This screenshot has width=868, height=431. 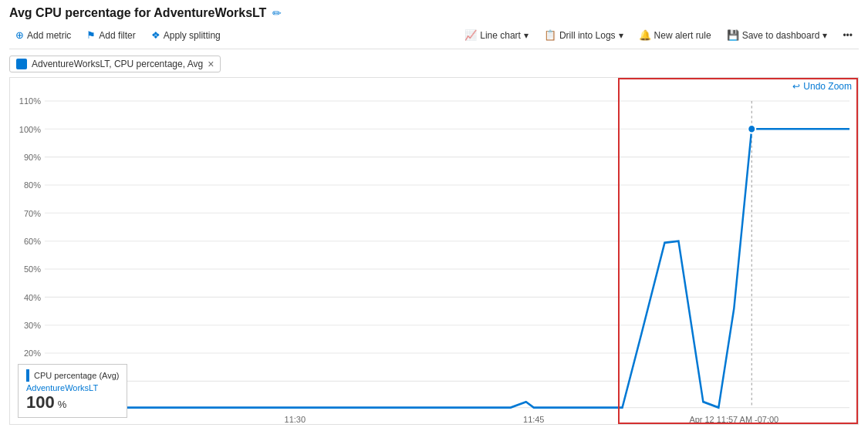 What do you see at coordinates (497, 35) in the screenshot?
I see `line-chart-button: 📈 Line chart ▾` at bounding box center [497, 35].